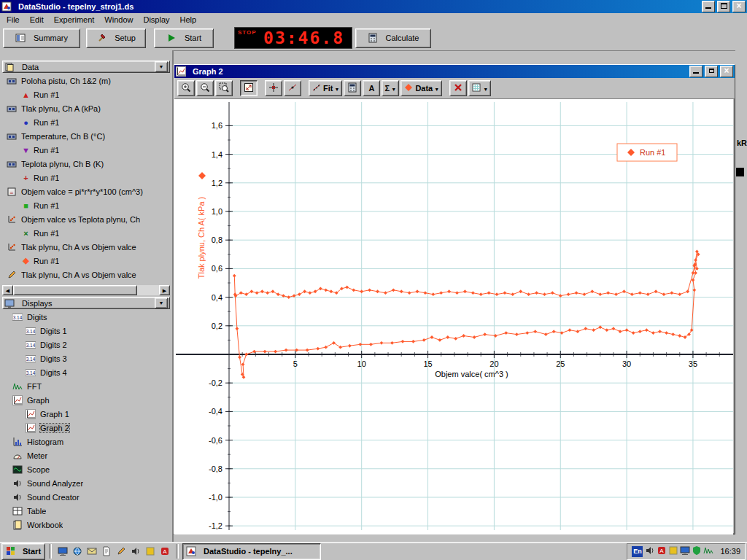 The height and width of the screenshot is (560, 747). I want to click on menu-edit: Edit, so click(36, 20).